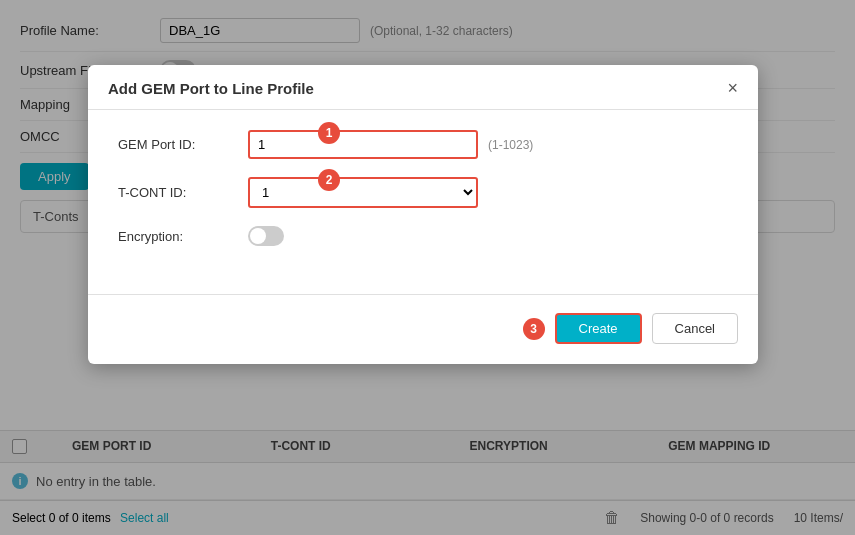 The width and height of the screenshot is (855, 535). What do you see at coordinates (695, 328) in the screenshot?
I see `cancel-button: Cancel` at bounding box center [695, 328].